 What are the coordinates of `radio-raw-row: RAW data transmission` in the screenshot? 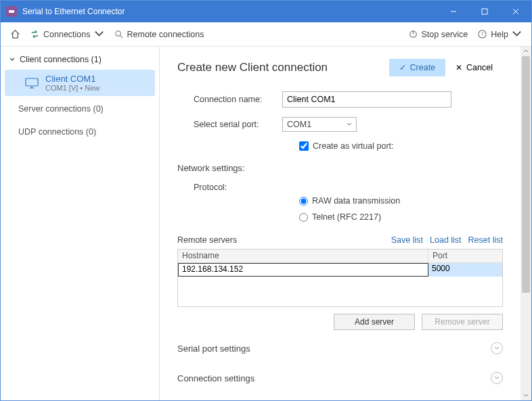 It's located at (401, 201).